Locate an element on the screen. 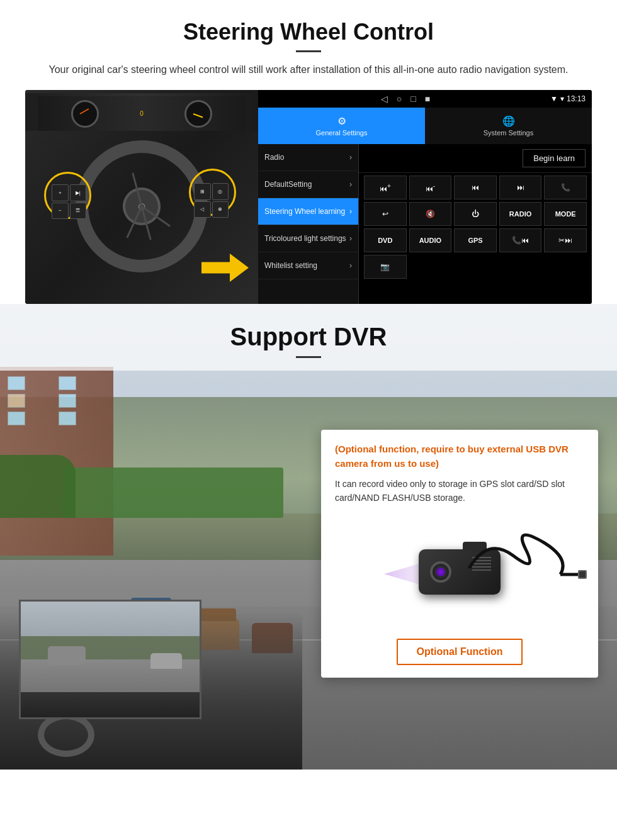  nav-icons: ◁ ○ □ ■ is located at coordinates (405, 99).